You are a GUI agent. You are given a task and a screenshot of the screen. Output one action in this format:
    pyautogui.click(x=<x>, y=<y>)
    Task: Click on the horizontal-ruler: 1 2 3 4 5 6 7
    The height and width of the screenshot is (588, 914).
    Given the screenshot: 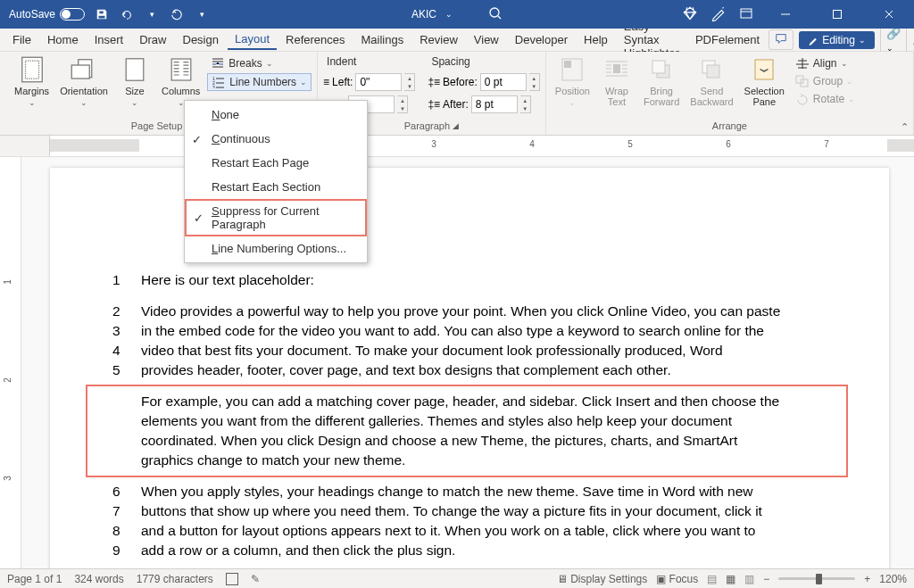 What is the action you would take?
    pyautogui.click(x=482, y=146)
    